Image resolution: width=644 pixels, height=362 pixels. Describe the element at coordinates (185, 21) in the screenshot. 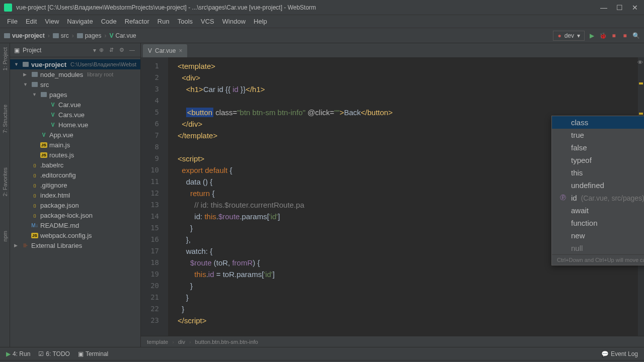

I see `menu-tools: Tools` at that location.